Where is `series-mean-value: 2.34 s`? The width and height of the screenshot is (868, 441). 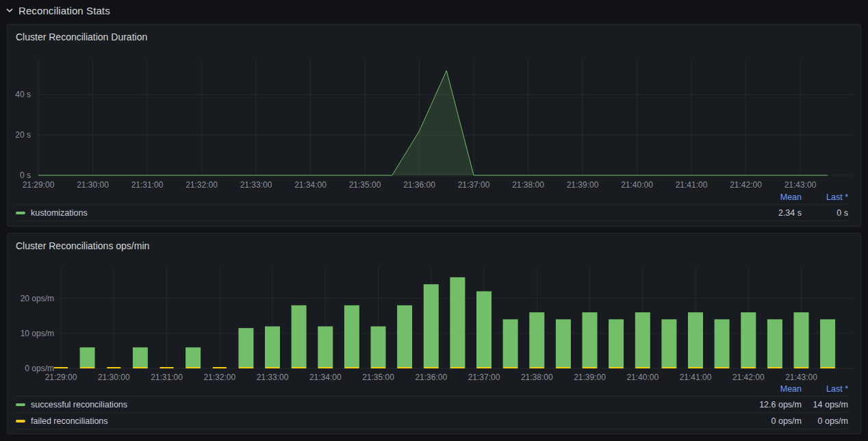
series-mean-value: 2.34 s is located at coordinates (771, 213).